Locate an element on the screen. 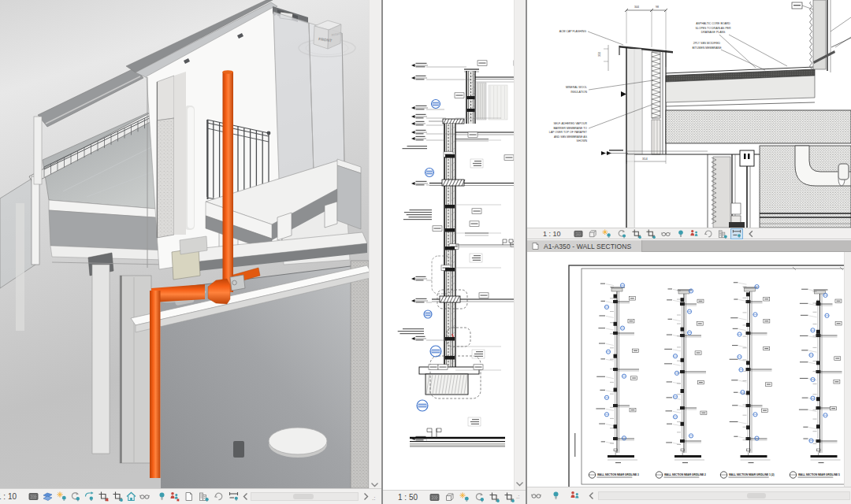  svg-text: BARRIER MEMBRANE TO is located at coordinates (570, 128).